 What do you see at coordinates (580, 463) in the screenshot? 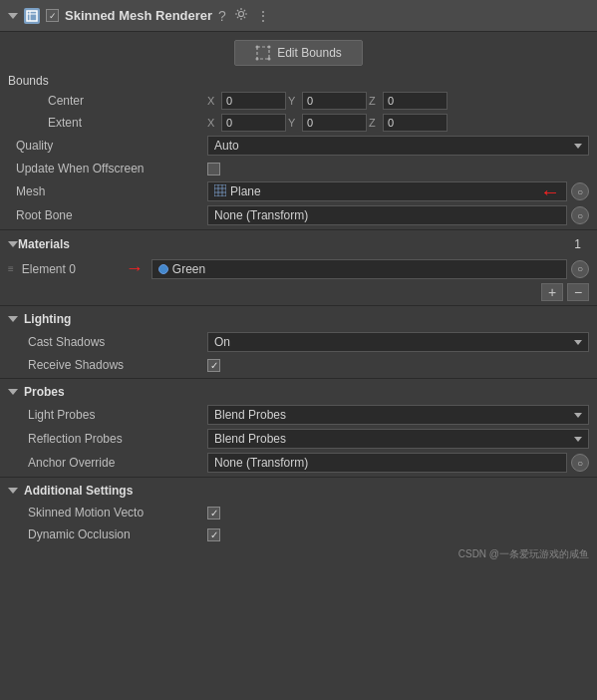
I see `anchor-override-select-button: ○` at bounding box center [580, 463].